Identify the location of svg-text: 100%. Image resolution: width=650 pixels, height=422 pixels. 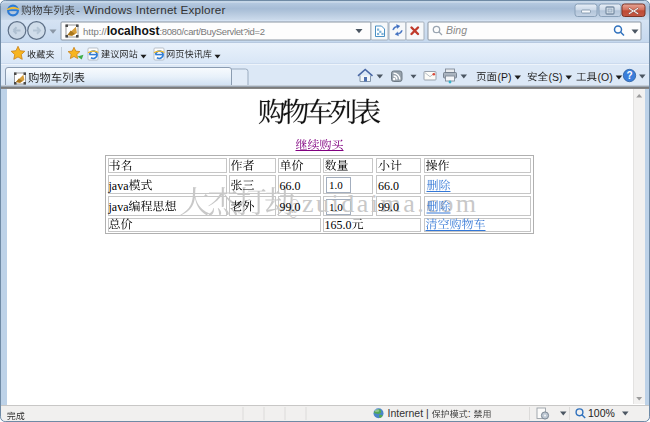
(602, 413).